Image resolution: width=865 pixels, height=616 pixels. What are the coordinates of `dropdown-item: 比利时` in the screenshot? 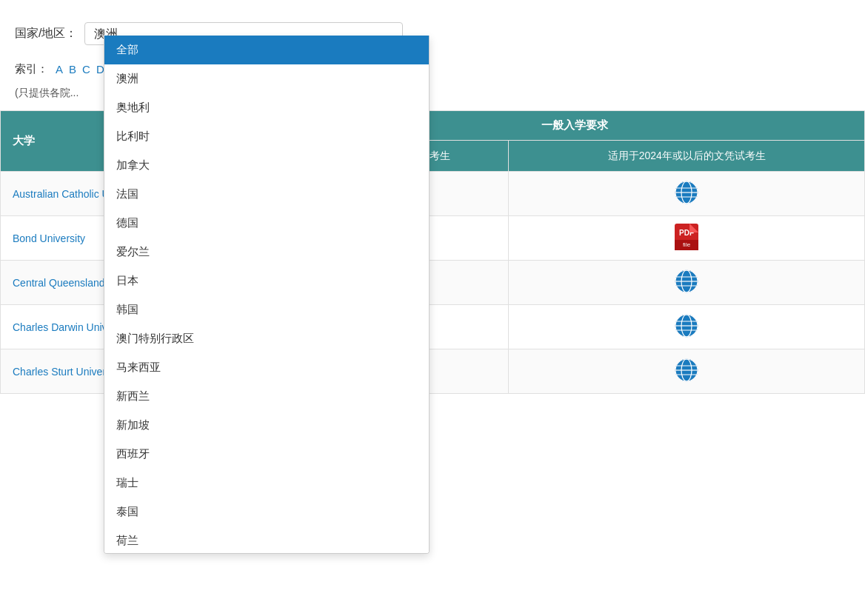 It's located at (267, 136).